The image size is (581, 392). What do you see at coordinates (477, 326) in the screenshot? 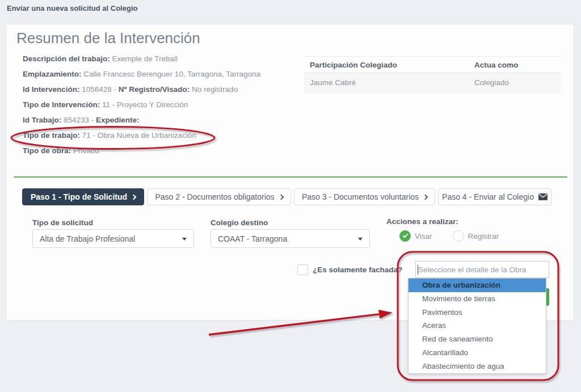
I see `dropdown-option: Aceras` at bounding box center [477, 326].